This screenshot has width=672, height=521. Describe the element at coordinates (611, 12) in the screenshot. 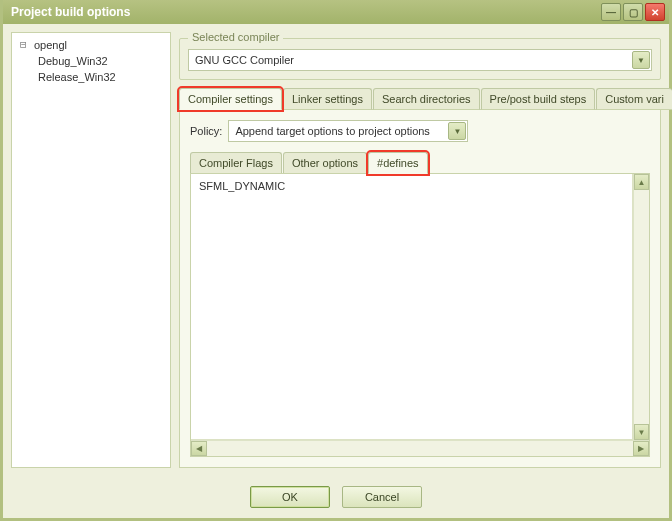

I see `minimize-button: —` at that location.